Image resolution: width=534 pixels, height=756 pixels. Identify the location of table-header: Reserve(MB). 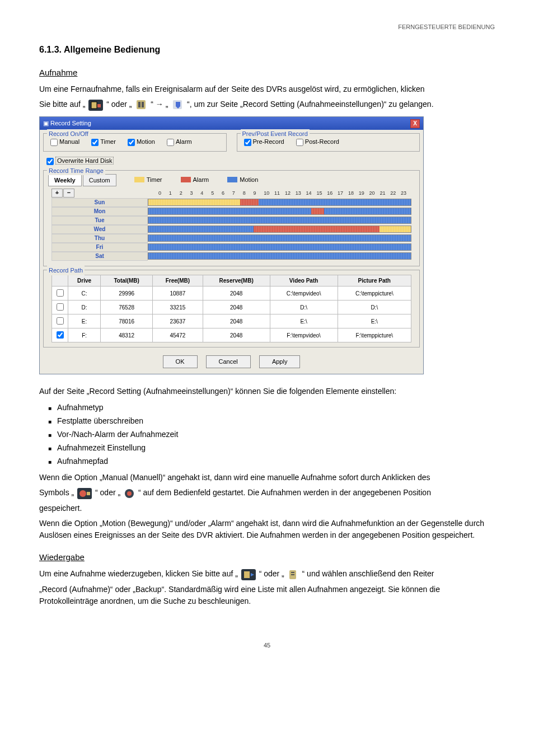
(236, 281).